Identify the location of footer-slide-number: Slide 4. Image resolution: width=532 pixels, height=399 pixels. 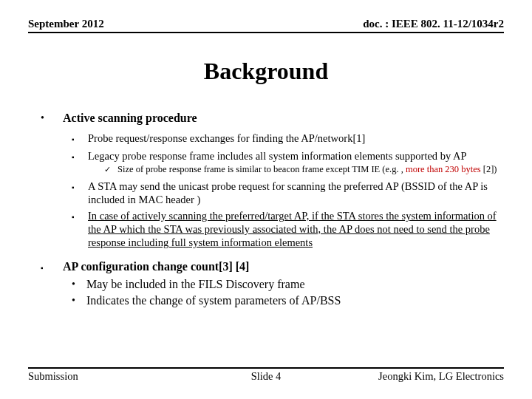
(266, 377).